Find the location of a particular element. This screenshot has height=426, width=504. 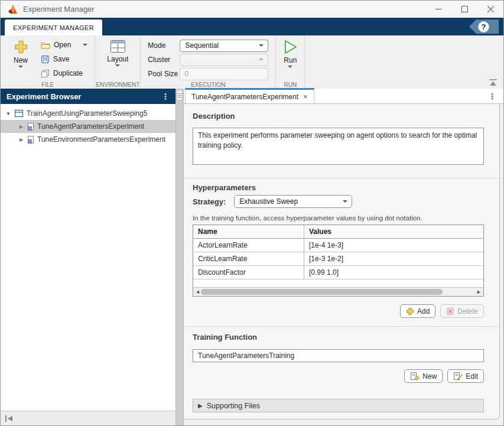

strategy-dropdown: Exhaustive Sweep is located at coordinates (293, 201).